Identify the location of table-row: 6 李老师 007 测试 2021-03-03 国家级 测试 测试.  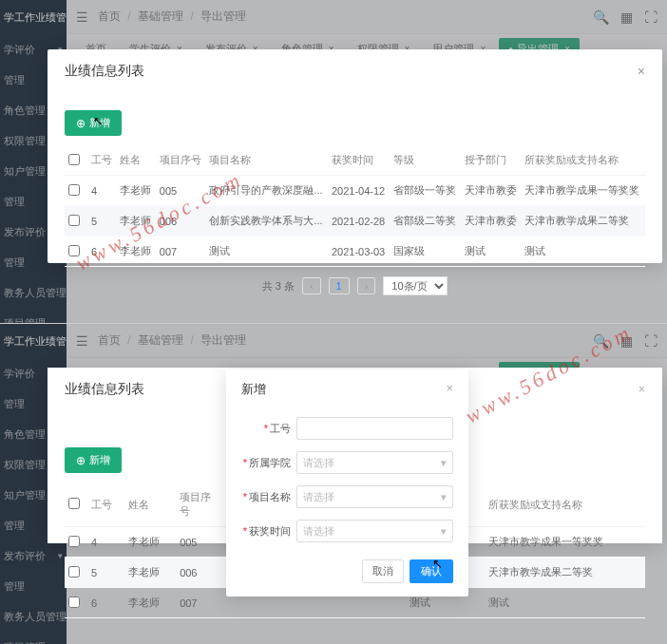
(355, 252).